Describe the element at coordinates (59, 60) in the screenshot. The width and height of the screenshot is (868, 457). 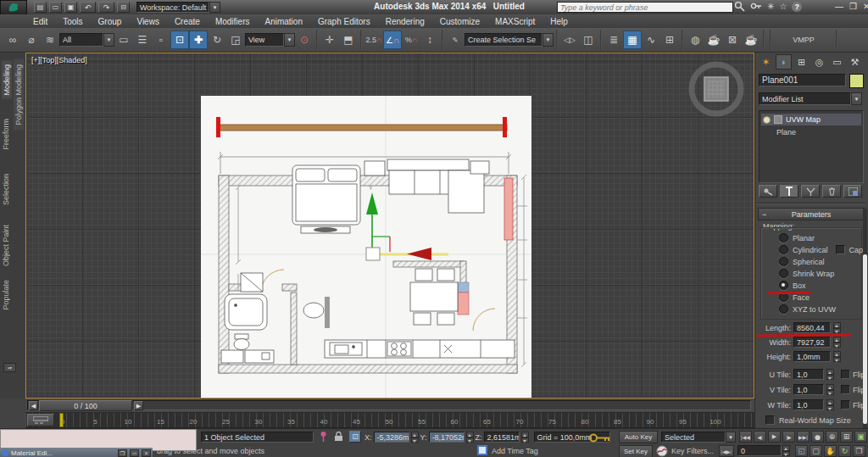
I see `viewport-label: [+][Top][Shaded]` at that location.